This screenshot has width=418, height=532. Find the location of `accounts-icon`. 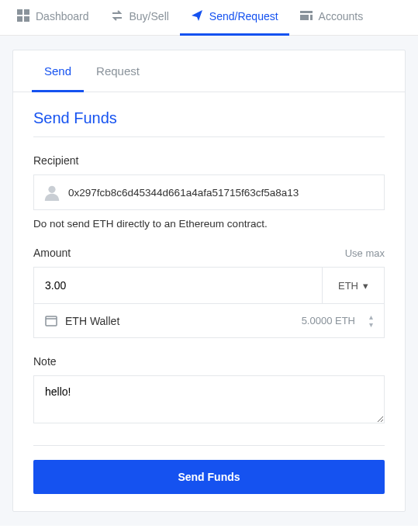

accounts-icon is located at coordinates (306, 17).